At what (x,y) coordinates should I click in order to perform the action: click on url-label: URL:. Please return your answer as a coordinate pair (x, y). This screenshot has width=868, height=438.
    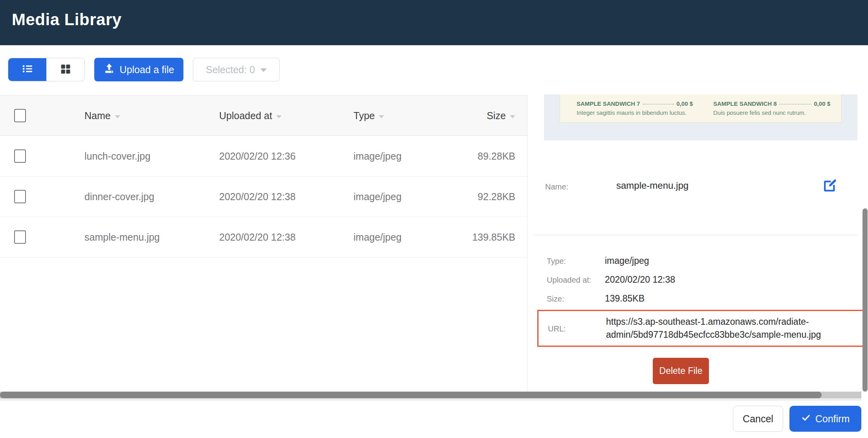
    Looking at the image, I should click on (557, 329).